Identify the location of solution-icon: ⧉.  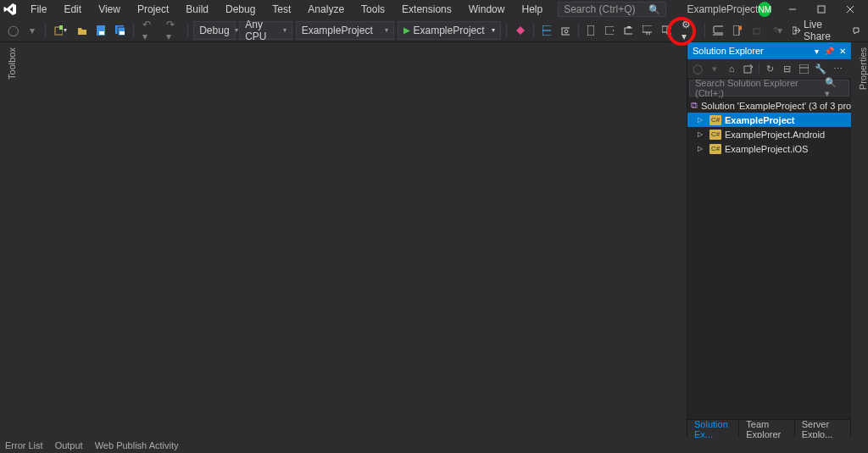
(694, 106).